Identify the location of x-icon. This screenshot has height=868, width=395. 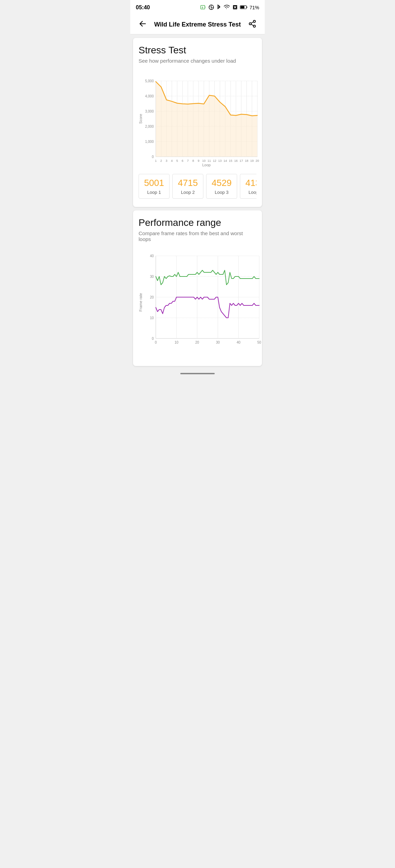
(235, 8).